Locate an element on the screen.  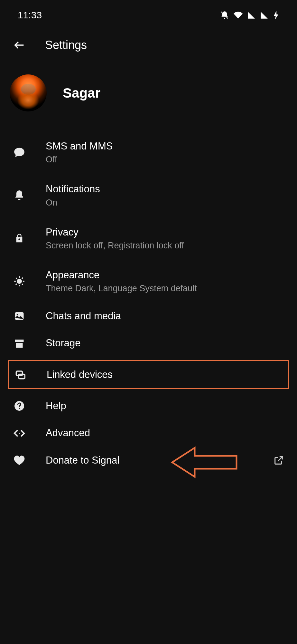
setting-donate: Donate to Signal is located at coordinates (149, 460).